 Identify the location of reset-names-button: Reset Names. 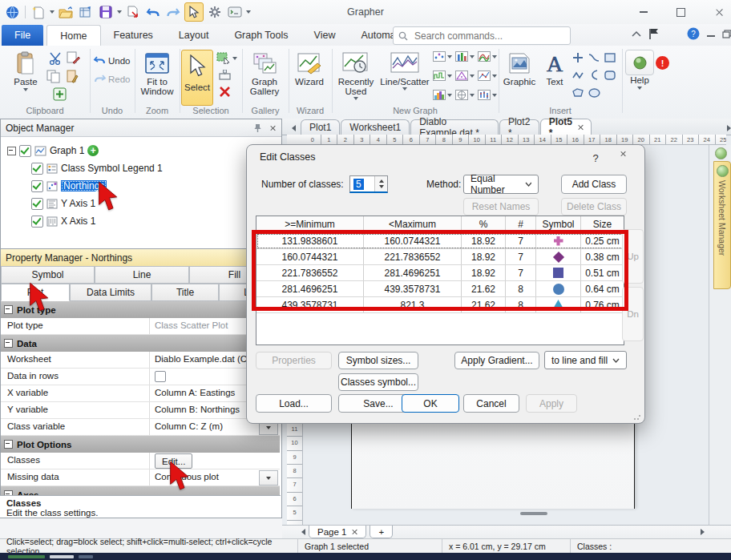
(501, 207).